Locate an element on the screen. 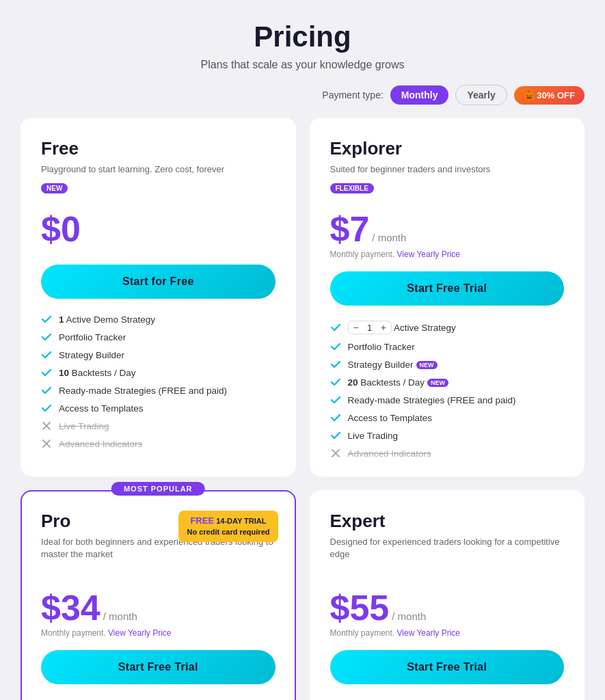 The image size is (605, 700). counter-minus: − is located at coordinates (356, 327).